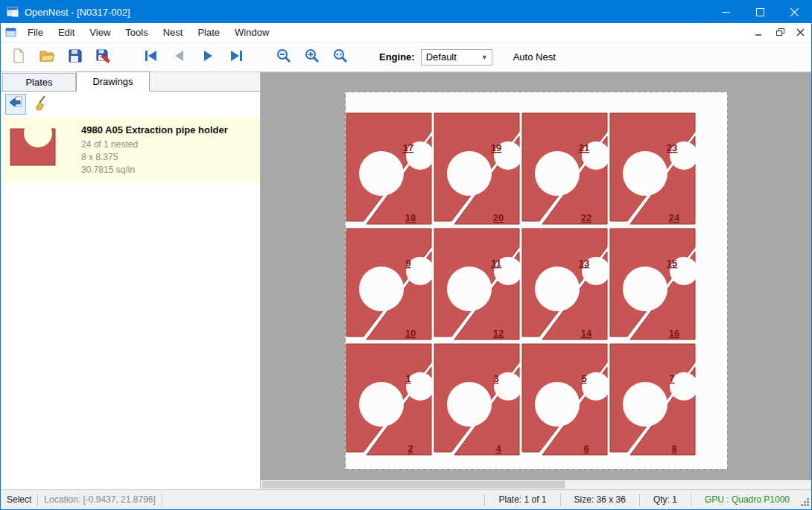  Describe the element at coordinates (47, 57) in the screenshot. I see `open-button` at that location.